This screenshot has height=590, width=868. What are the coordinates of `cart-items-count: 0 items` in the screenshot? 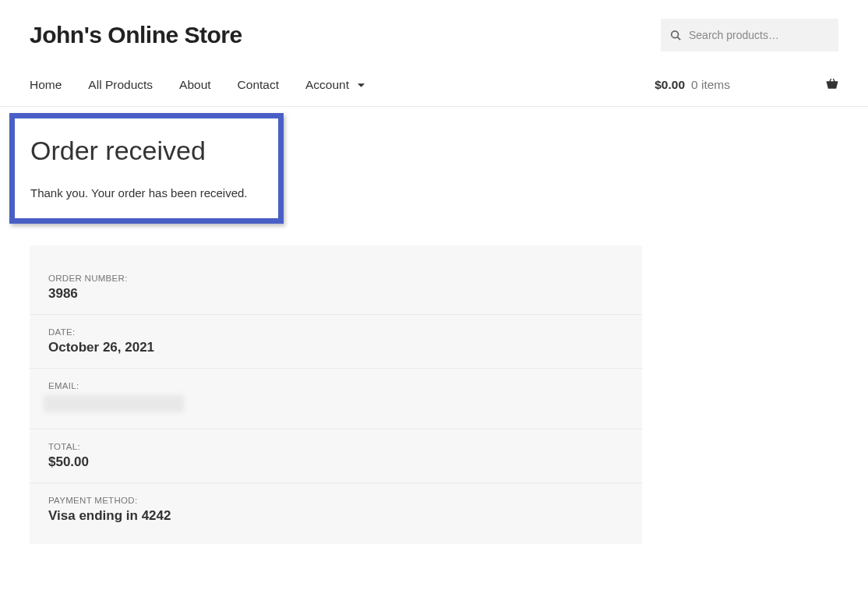 It's located at (711, 85).